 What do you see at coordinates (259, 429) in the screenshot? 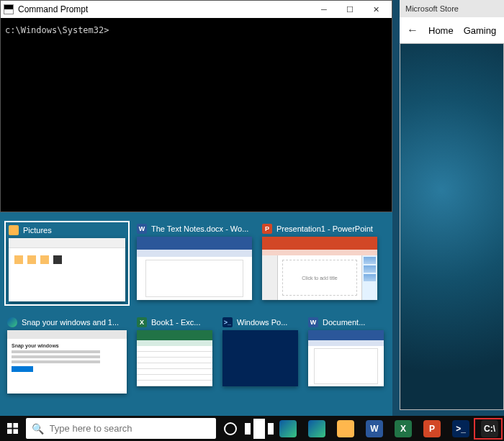
I see `task-view-icon` at bounding box center [259, 429].